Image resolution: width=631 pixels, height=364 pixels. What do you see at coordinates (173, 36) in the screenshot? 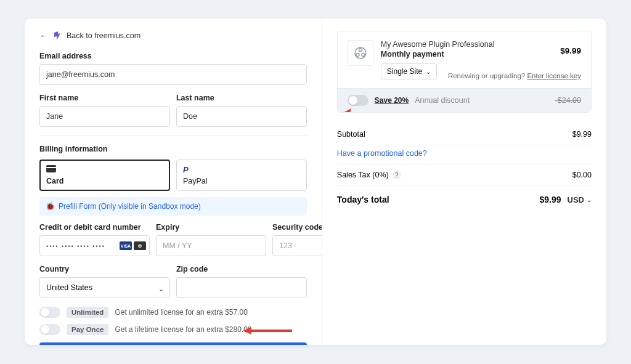
I see `back-link: ← Back to freemius.com` at bounding box center [173, 36].